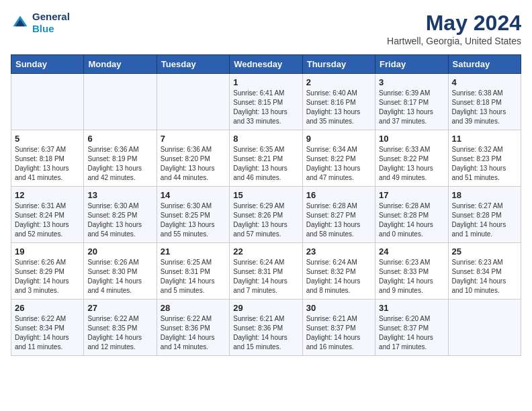 The width and height of the screenshot is (532, 411). I want to click on col-thursday: Thursday, so click(339, 64).